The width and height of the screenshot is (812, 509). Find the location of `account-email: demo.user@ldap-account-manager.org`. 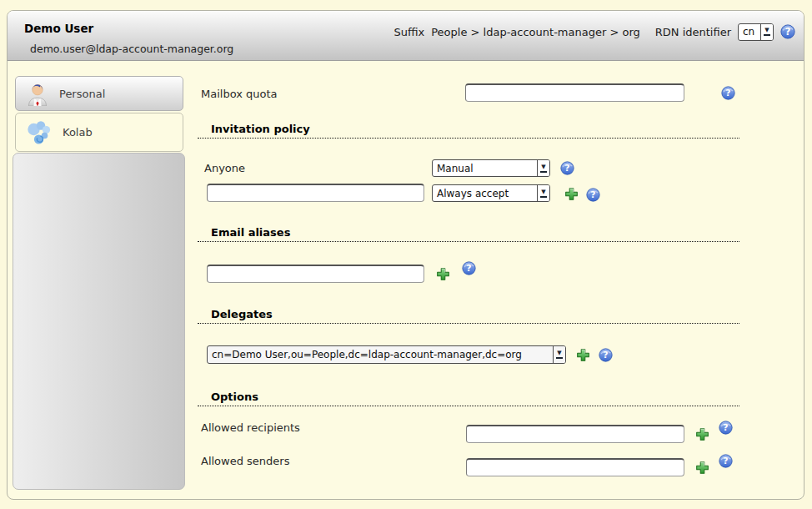

account-email: demo.user@ldap-account-manager.org is located at coordinates (132, 48).